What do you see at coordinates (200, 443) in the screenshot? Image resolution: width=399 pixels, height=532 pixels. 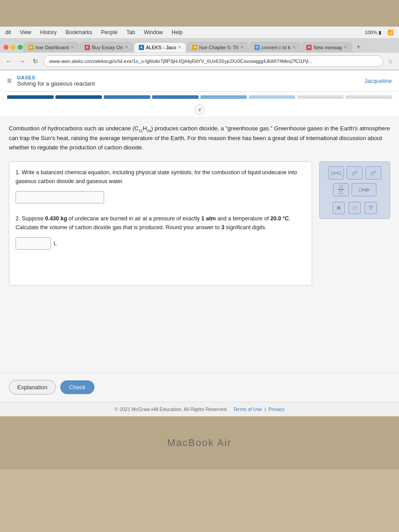 I see `macbook-label: MacBook Air` at bounding box center [200, 443].